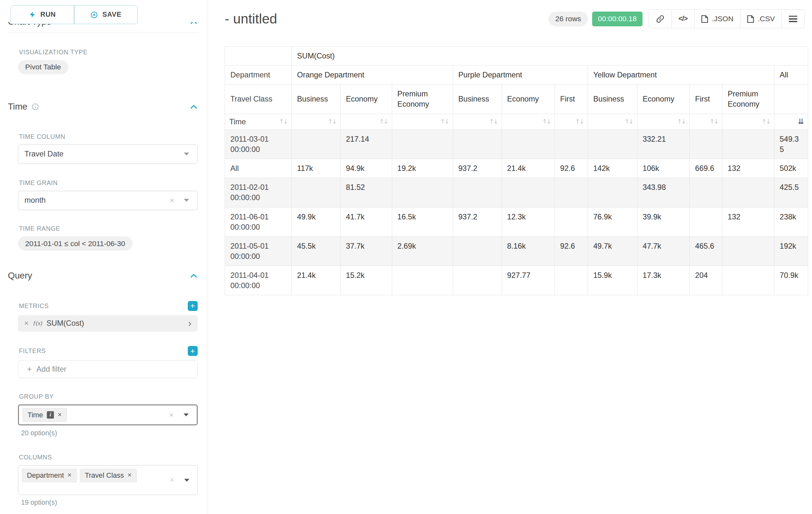 This screenshot has width=812, height=514. I want to click on pivot-cell: 15.2k, so click(366, 281).